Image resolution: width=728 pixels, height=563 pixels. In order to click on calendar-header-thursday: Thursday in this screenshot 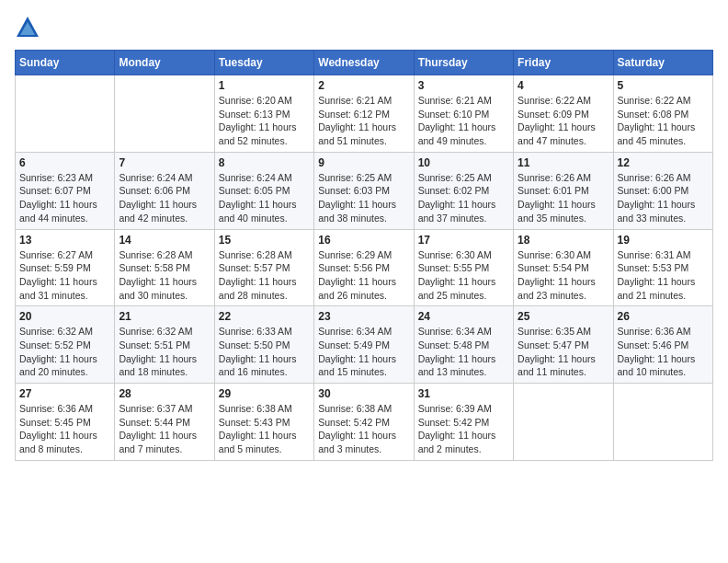, I will do `click(463, 63)`.